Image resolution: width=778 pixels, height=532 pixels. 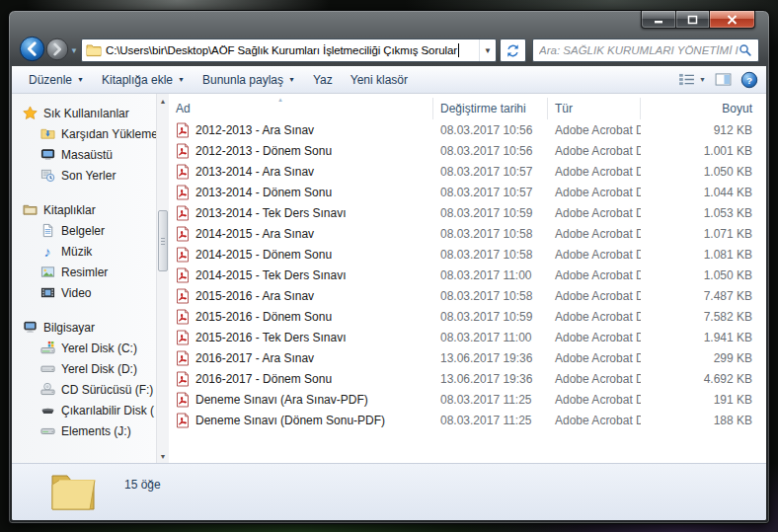 I want to click on table-row: 2014-2015 - Dönem Sonu 08.03.2017 10:58 …, so click(x=468, y=255).